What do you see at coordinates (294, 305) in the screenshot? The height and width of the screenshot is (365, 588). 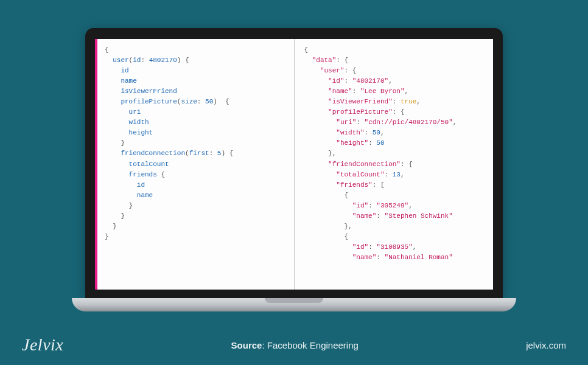 I see `laptop-base` at bounding box center [294, 305].